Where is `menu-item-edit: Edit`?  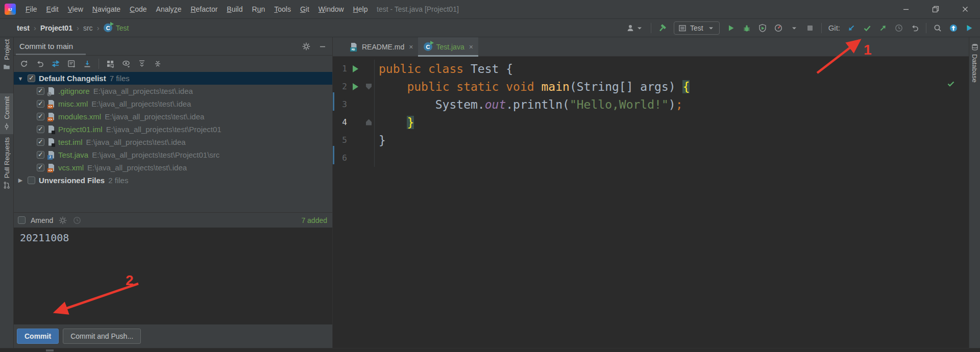 menu-item-edit: Edit is located at coordinates (53, 9).